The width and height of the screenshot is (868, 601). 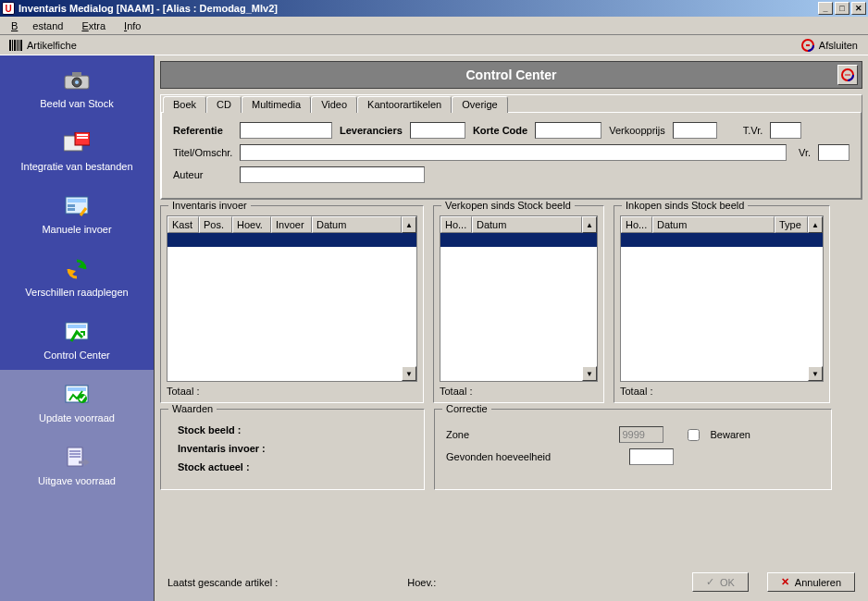 I want to click on export-icon, so click(x=77, y=458).